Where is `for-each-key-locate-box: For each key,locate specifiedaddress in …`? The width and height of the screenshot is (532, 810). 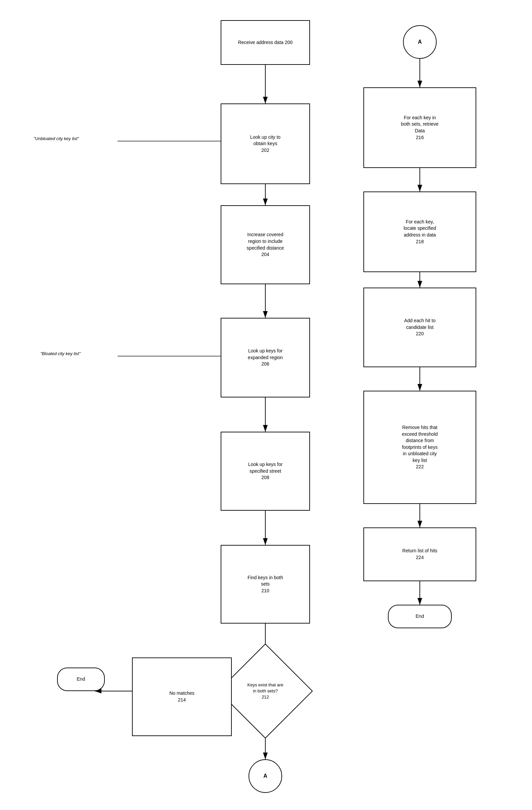 for-each-key-locate-box: For each key,locate specifiedaddress in … is located at coordinates (420, 232).